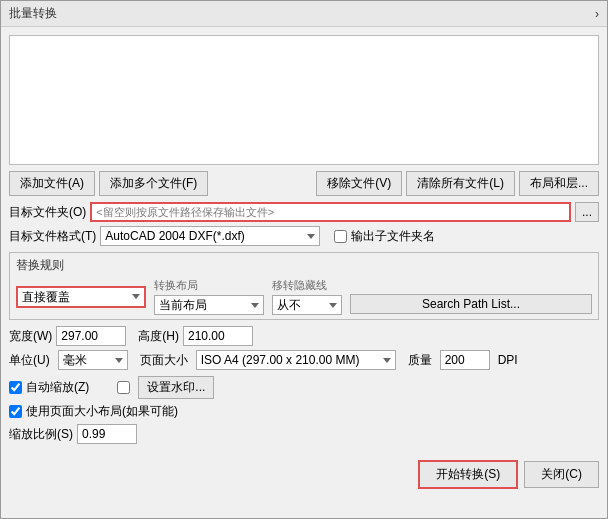 The height and width of the screenshot is (519, 608). I want to click on file-buttons-row: 添加文件(A) 添加多个文件(F) 移除文件(V) 清除所有文件(L) 布局和层…, so click(304, 184).